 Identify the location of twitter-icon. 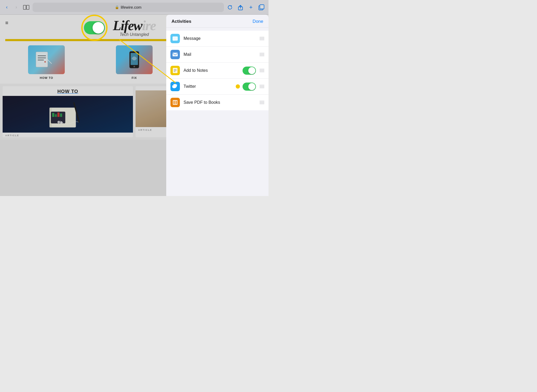
(175, 86).